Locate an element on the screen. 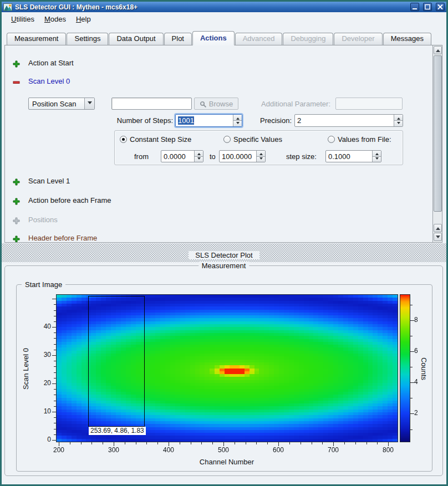 This screenshot has height=486, width=448. x-tick-label: 200 is located at coordinates (59, 450).